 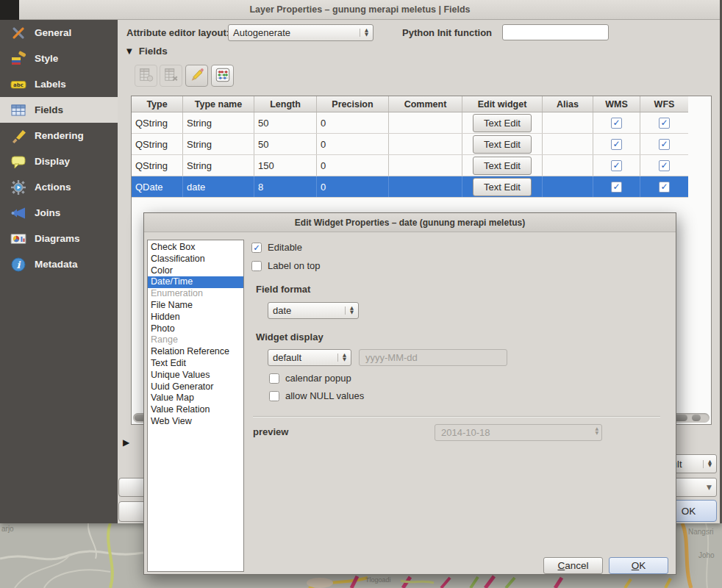 I want to click on label-on-top-checkbox, so click(x=257, y=266).